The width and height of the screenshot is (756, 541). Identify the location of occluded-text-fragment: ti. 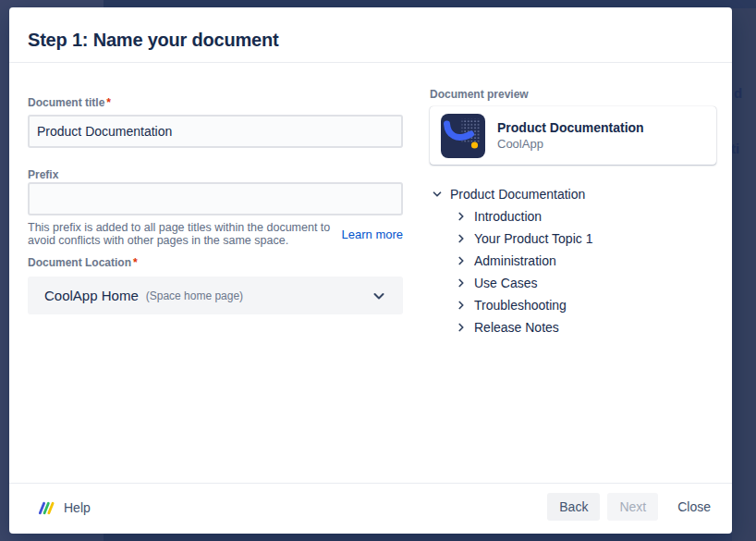
(736, 148).